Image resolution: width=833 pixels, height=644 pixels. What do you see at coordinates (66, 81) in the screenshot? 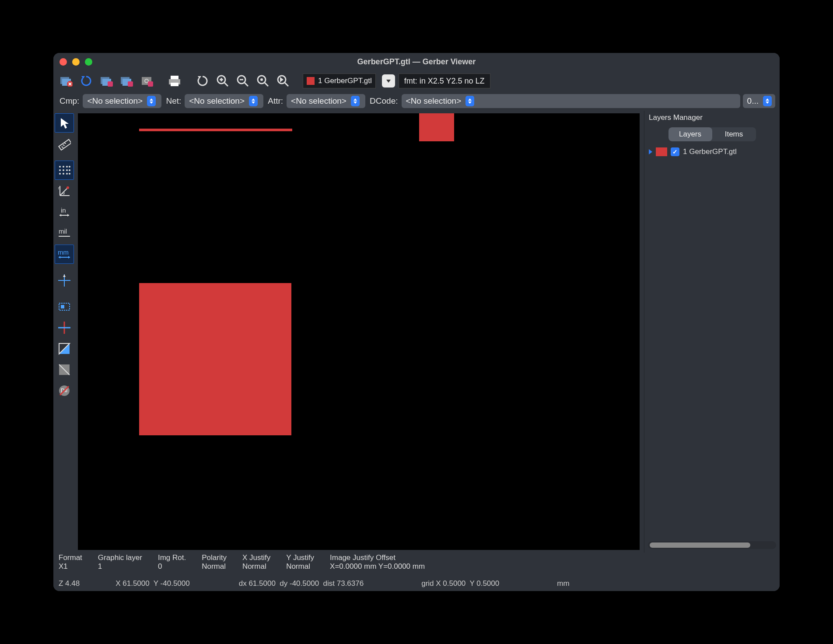
I see `clear-layers-button` at bounding box center [66, 81].